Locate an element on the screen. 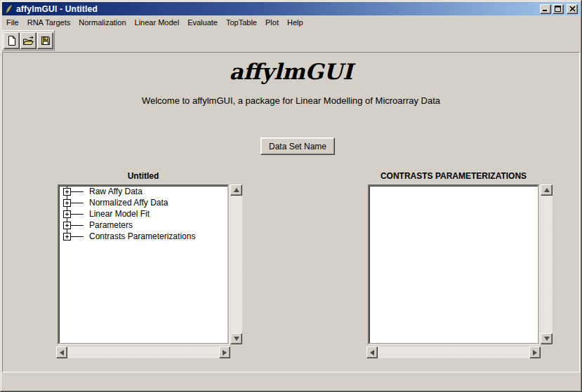  save-button is located at coordinates (45, 41).